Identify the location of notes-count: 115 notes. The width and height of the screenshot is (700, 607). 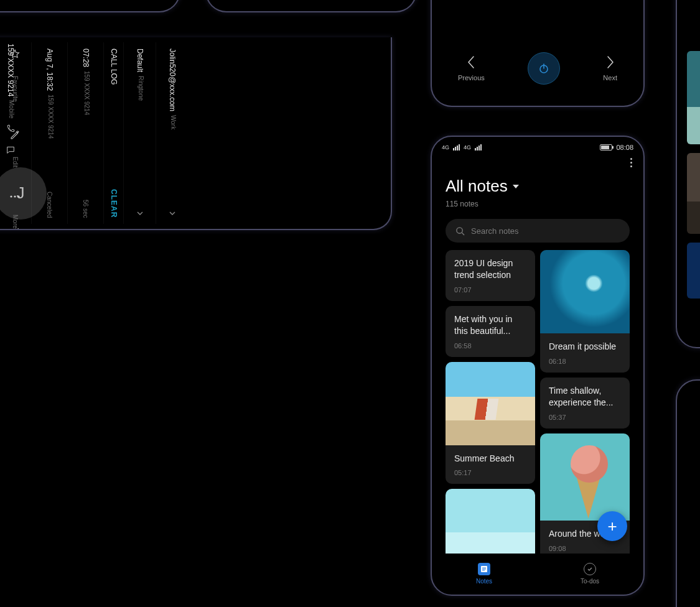
(538, 204).